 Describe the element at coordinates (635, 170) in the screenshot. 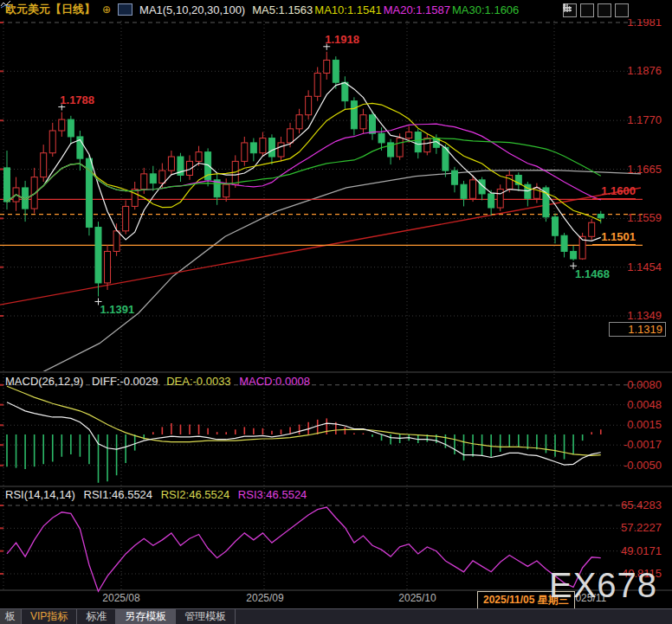

I see `y-axis-label: 1.1665` at that location.